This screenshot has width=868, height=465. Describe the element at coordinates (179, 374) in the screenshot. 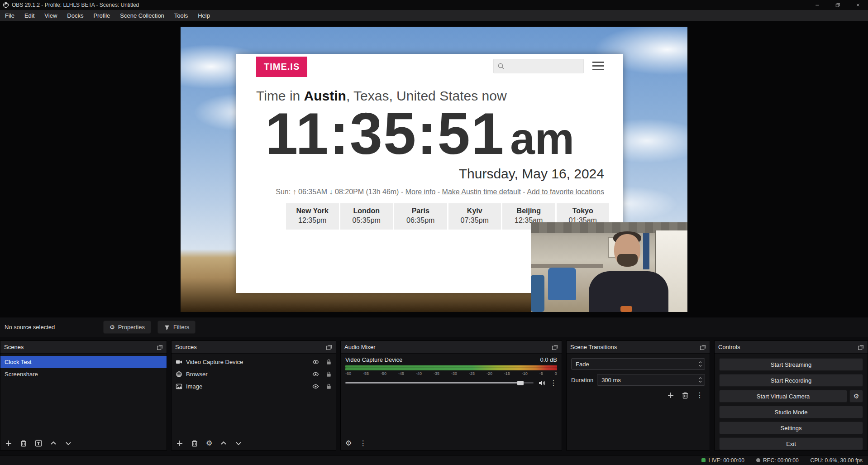

I see `globe-icon` at that location.